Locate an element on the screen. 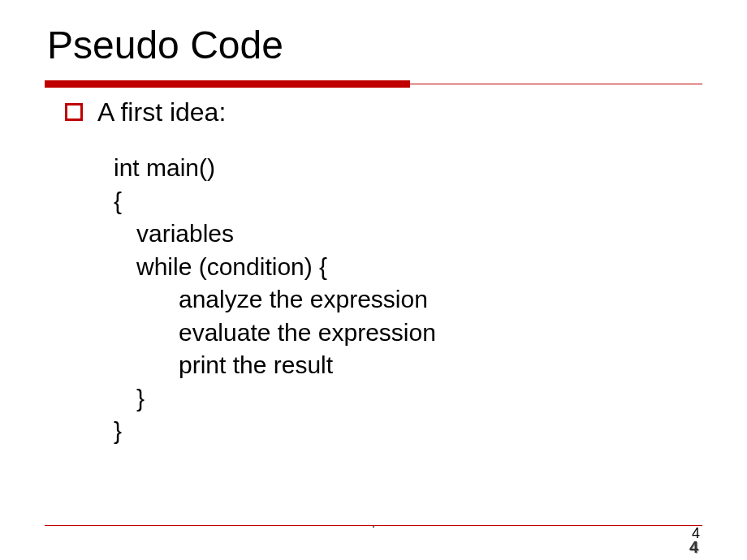 This screenshot has height=560, width=747. code-line: print the result is located at coordinates (430, 365).